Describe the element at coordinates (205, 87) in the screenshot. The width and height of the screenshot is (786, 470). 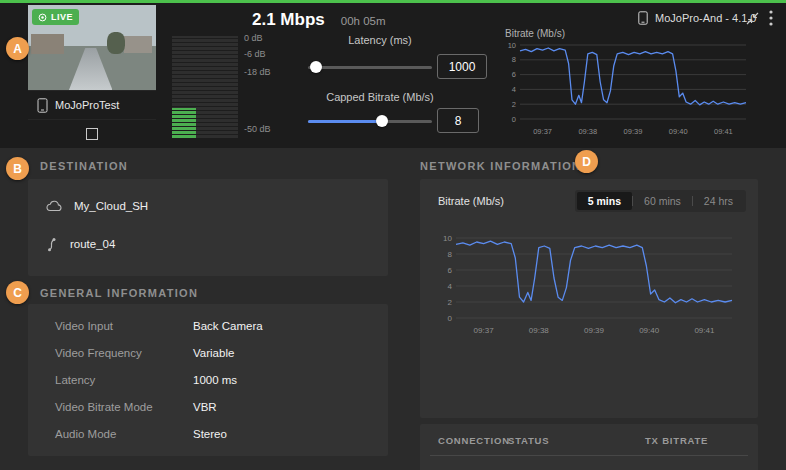
I see `audio-level-meter` at that location.